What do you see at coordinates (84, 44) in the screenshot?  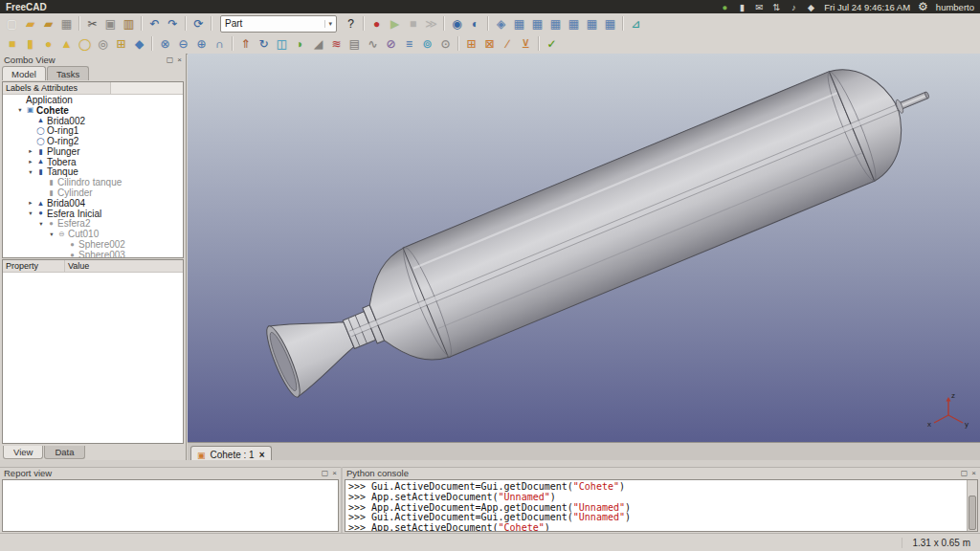 I see `part-torus-icon: ◯` at bounding box center [84, 44].